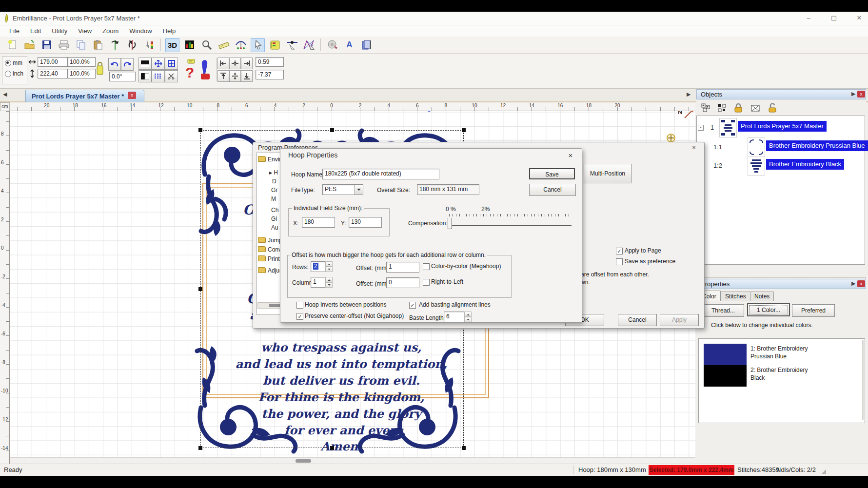  I want to click on aspect-lock-icon, so click(100, 69).